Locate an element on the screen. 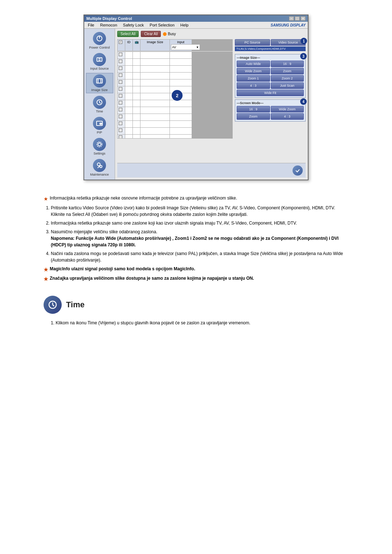  scan-badge: 2 is located at coordinates (177, 95).